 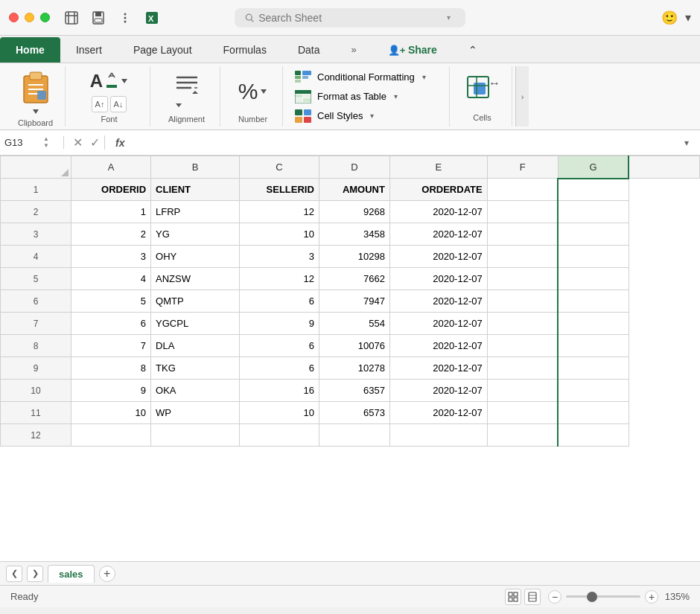 What do you see at coordinates (195, 167) in the screenshot?
I see `col-header-B: B` at bounding box center [195, 167].